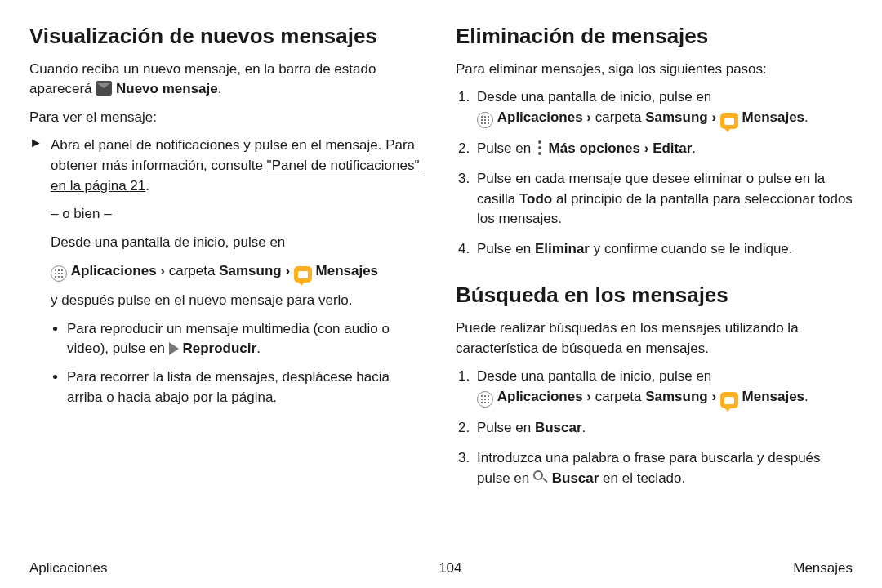 This screenshot has width=882, height=588. I want to click on or-divider: – o bien –, so click(238, 214).